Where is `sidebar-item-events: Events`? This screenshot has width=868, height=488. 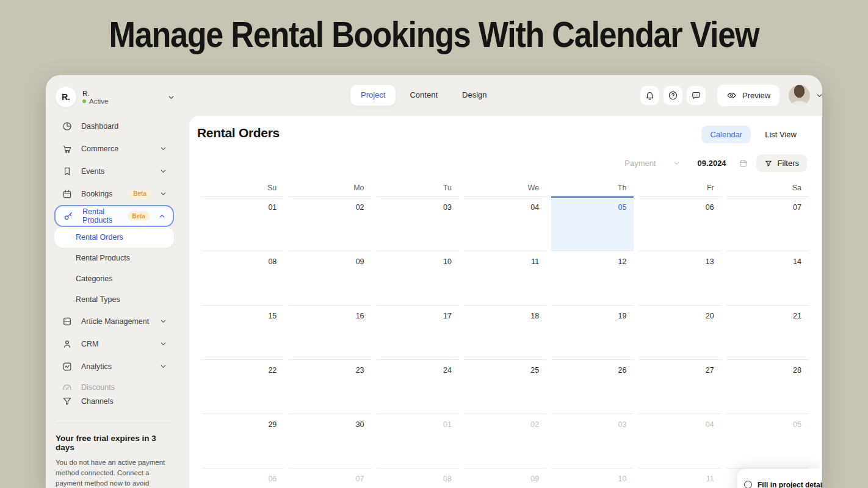 sidebar-item-events: Events is located at coordinates (114, 171).